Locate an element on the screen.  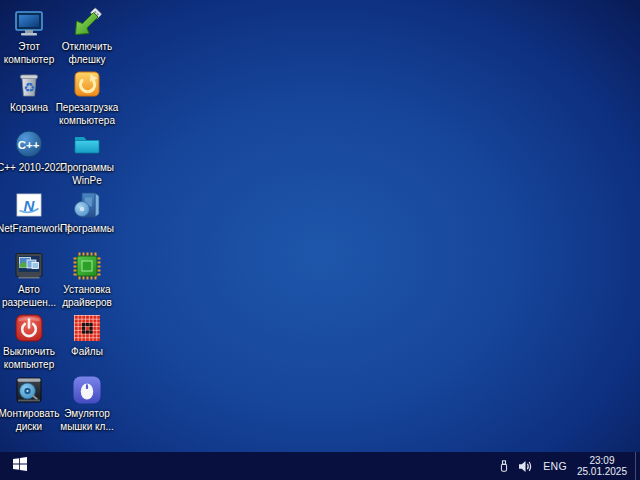
desktop-icon-label: Файлы is located at coordinates (87, 352).